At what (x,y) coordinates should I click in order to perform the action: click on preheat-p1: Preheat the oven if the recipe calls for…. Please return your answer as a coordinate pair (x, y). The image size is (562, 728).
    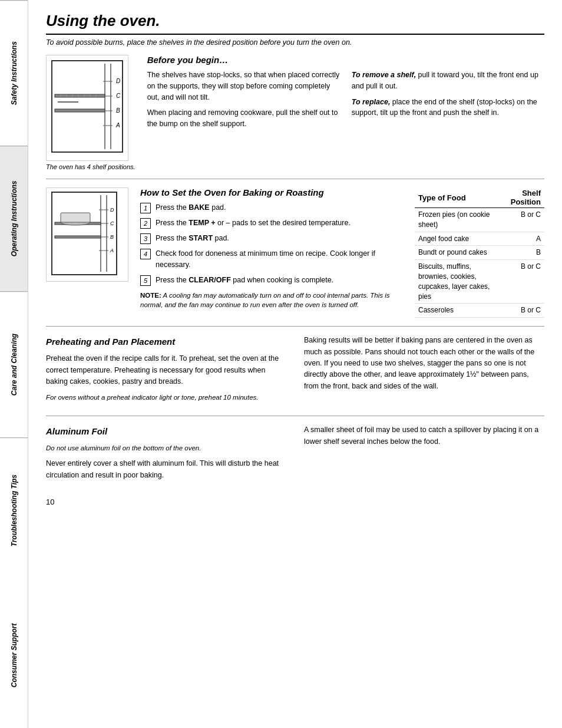
    Looking at the image, I should click on (166, 370).